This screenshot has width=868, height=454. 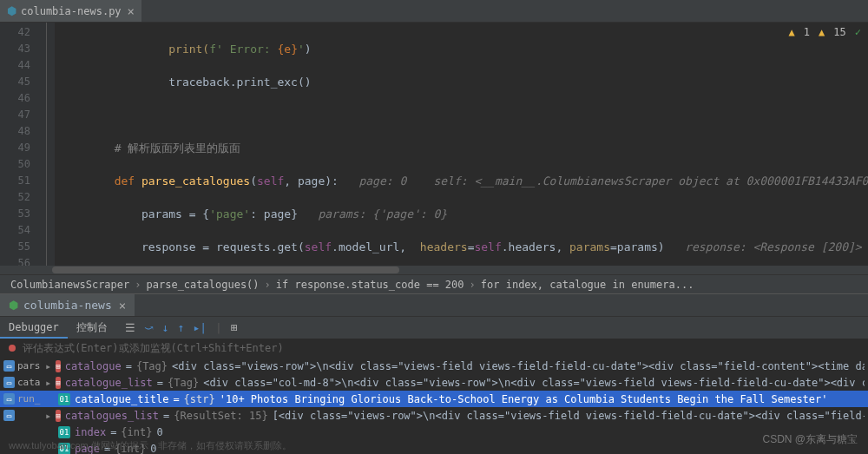 I want to click on line-gutter: 424344454647484950515253545556, so click(x=19, y=144).